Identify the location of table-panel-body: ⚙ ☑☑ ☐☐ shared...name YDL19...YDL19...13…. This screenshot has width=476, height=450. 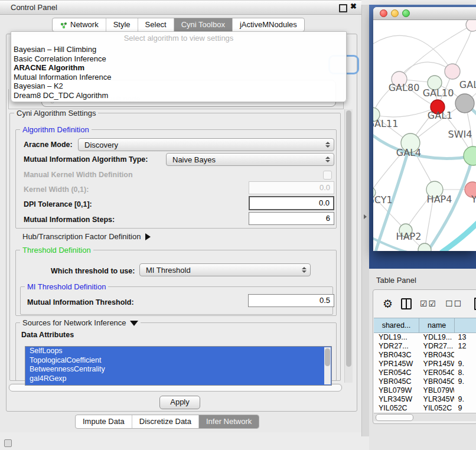
(424, 357).